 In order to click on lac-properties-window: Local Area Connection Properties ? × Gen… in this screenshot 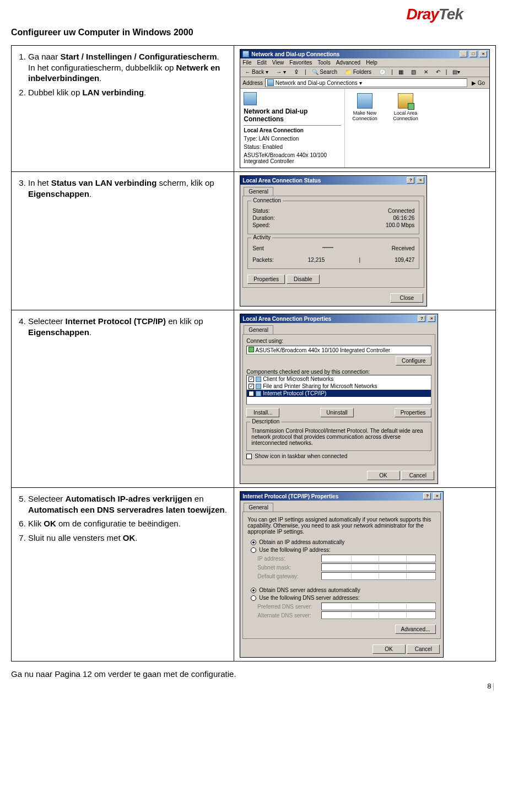, I will do `click(339, 399)`.